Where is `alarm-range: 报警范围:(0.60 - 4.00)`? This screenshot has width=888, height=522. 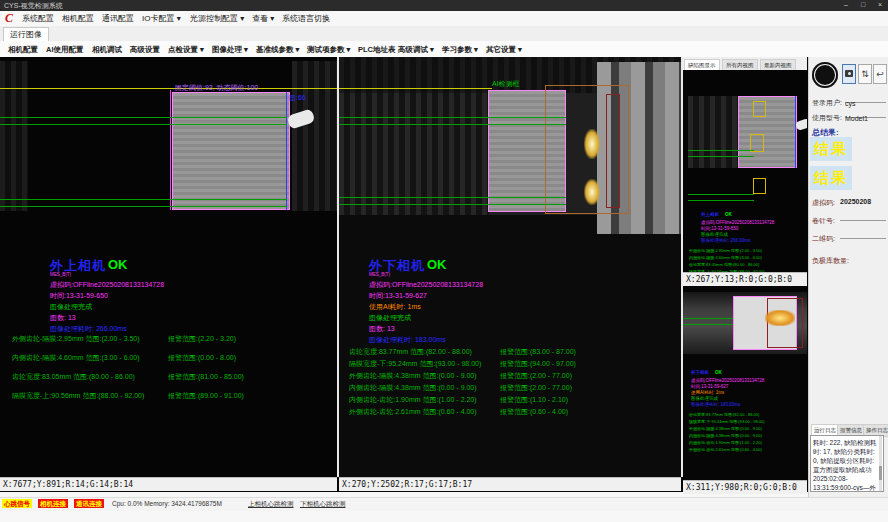 alarm-range: 报警范围:(0.60 - 4.00) is located at coordinates (534, 412).